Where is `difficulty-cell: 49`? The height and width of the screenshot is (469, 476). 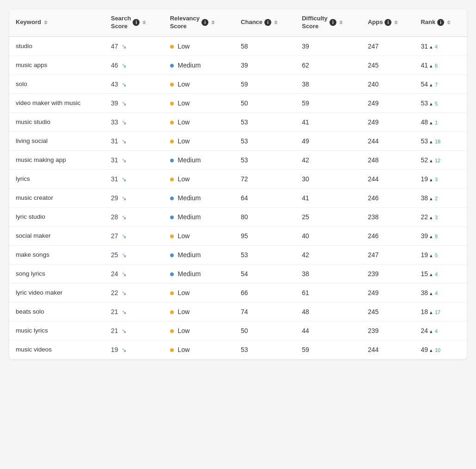 difficulty-cell: 49 is located at coordinates (328, 141).